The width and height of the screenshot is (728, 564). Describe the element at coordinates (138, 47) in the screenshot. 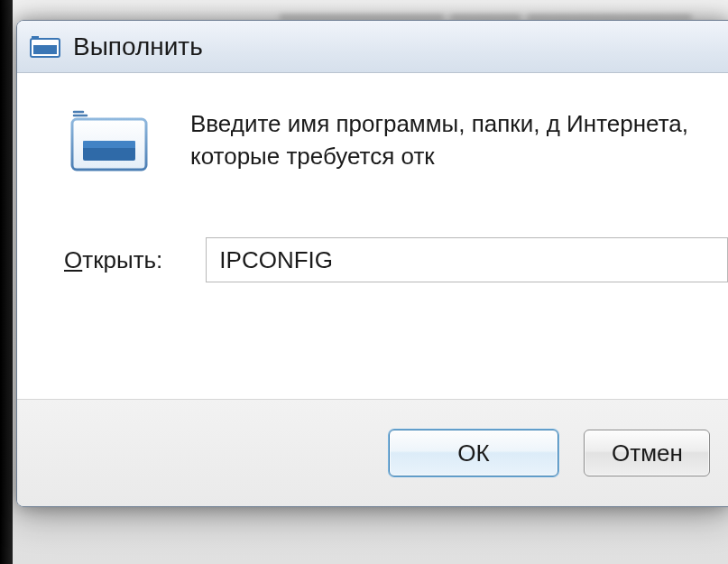

I see `window-title: Выполнить` at that location.